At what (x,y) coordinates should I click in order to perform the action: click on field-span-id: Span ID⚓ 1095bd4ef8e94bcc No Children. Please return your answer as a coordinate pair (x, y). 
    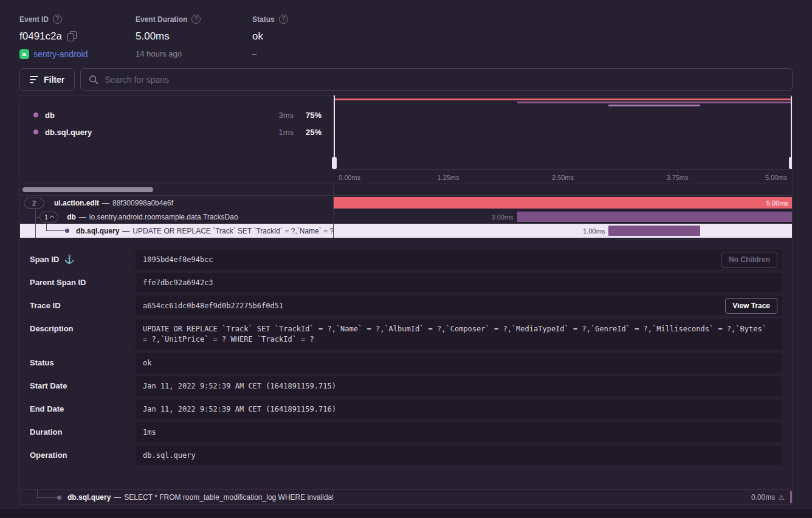
    Looking at the image, I should click on (406, 260).